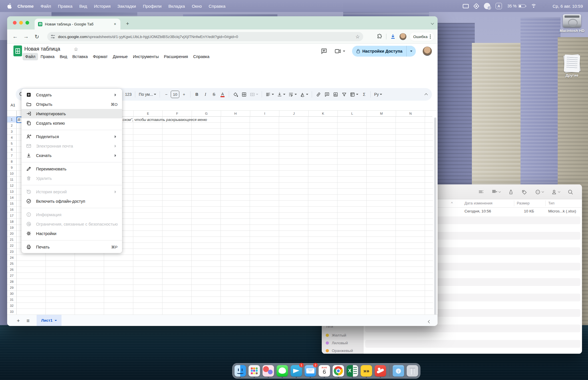 This screenshot has width=588, height=380. I want to click on row-header-12: 12, so click(12, 186).